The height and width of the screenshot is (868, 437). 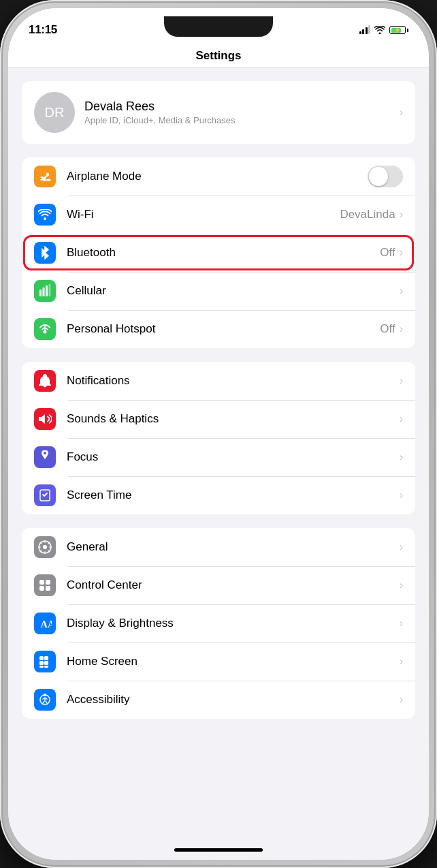 I want to click on cellular-row: Cellular ›, so click(x=218, y=291).